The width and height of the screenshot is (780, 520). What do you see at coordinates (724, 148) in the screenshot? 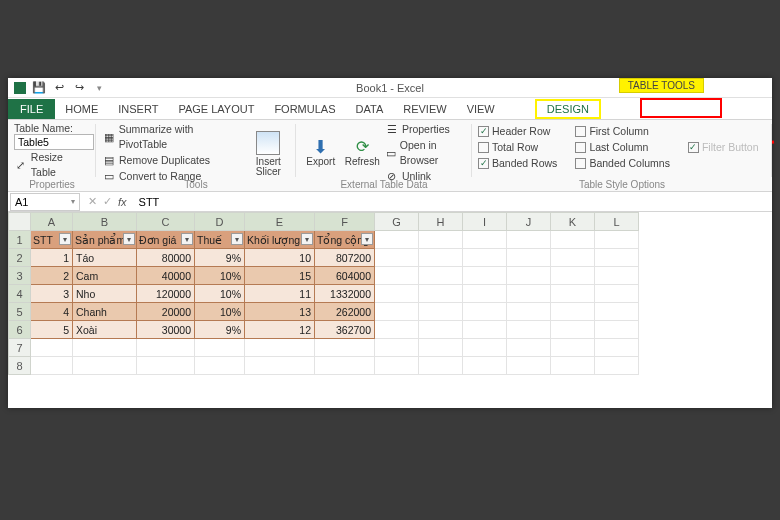
I see `checkbox-filter: ✓Filter Button` at bounding box center [724, 148].